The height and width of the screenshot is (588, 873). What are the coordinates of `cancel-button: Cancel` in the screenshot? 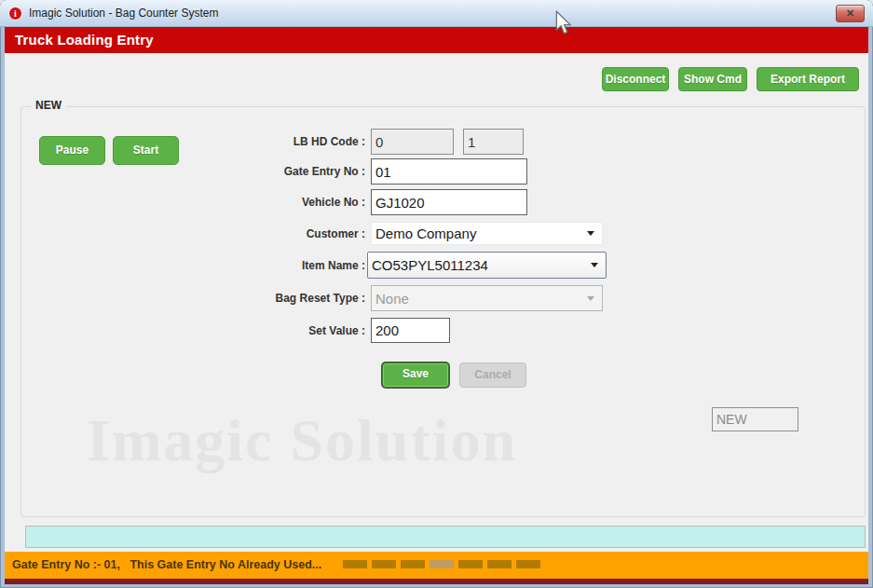 It's located at (493, 375).